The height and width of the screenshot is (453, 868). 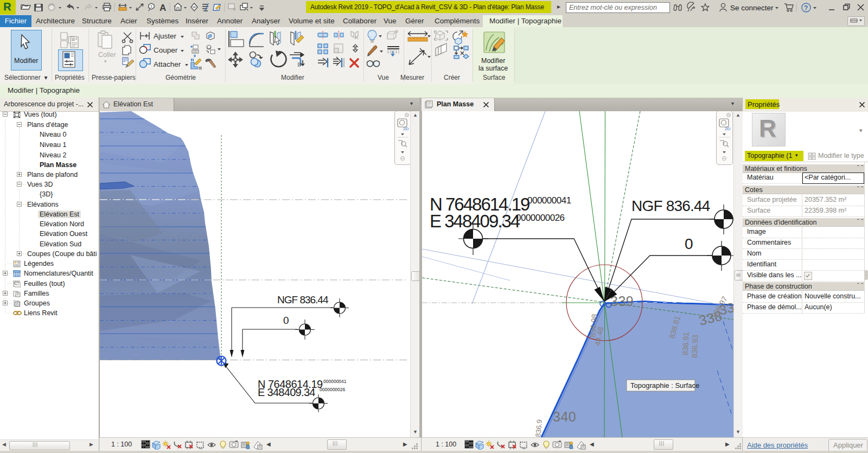 I want to click on svg-text: Se connecter, so click(x=752, y=8).